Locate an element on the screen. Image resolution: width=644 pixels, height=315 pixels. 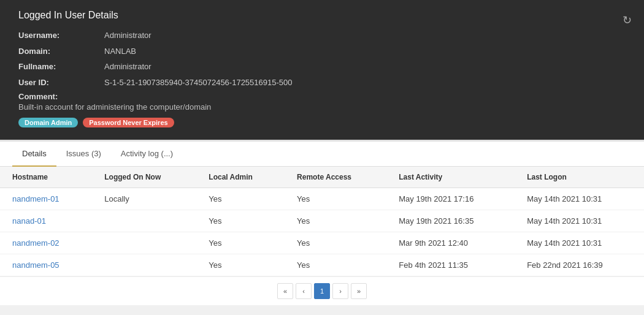
cell-last-activity: Mar 9th 2021 12:40 is located at coordinates (450, 243).